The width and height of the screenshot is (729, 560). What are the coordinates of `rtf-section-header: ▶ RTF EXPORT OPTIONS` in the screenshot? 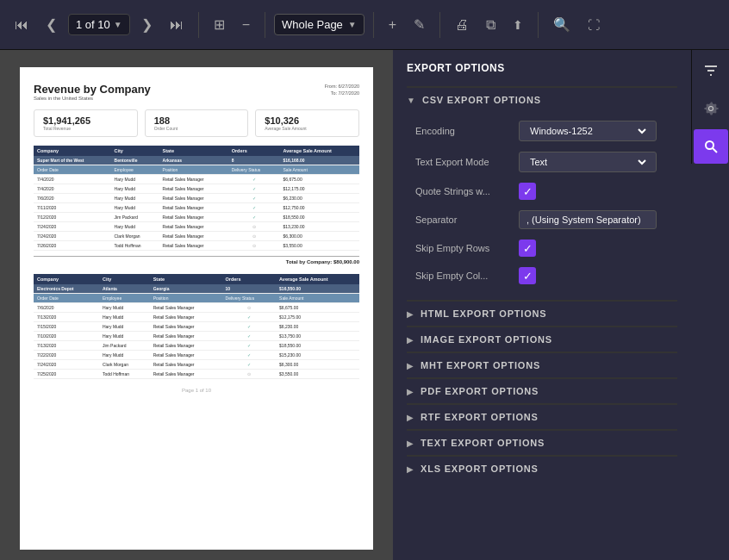 It's located at (542, 417).